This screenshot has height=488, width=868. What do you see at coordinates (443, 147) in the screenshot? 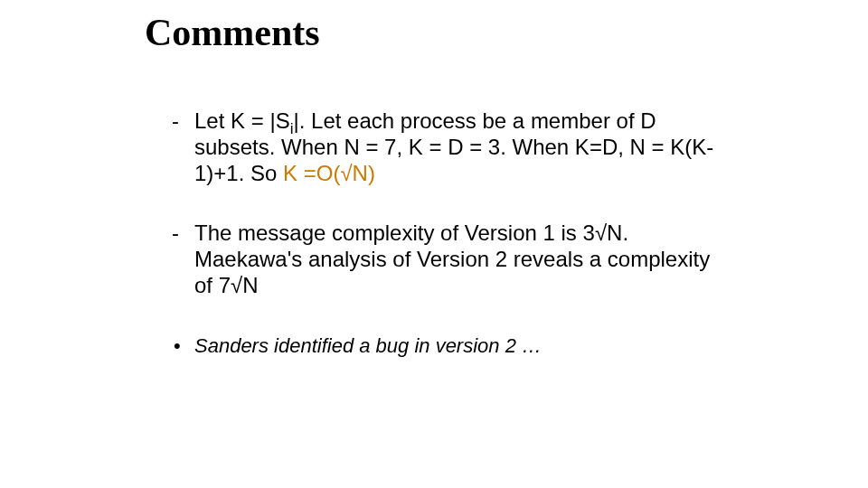
I see `bullet-item-1: - Let K = |Si|. Let each process be a me…` at bounding box center [443, 147].